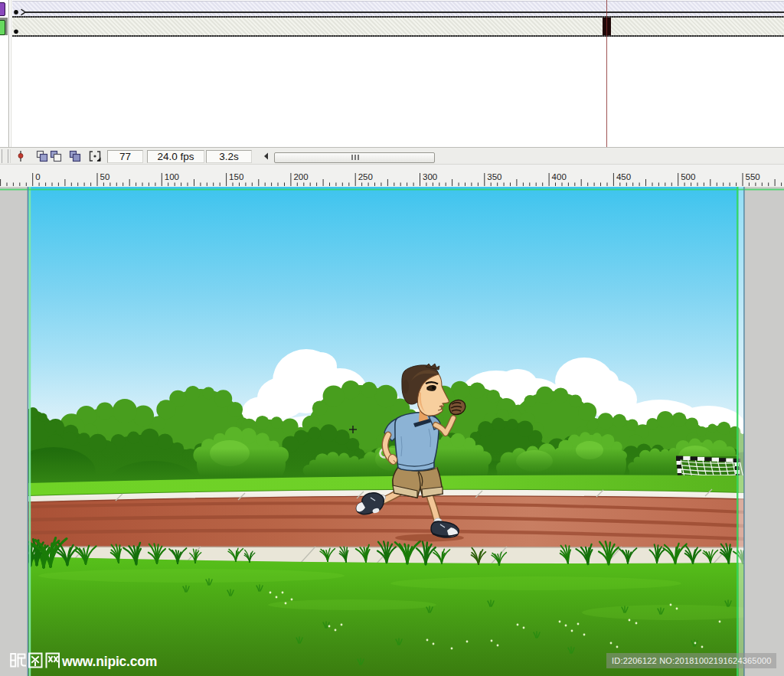  I want to click on svg-text: 300, so click(430, 177).